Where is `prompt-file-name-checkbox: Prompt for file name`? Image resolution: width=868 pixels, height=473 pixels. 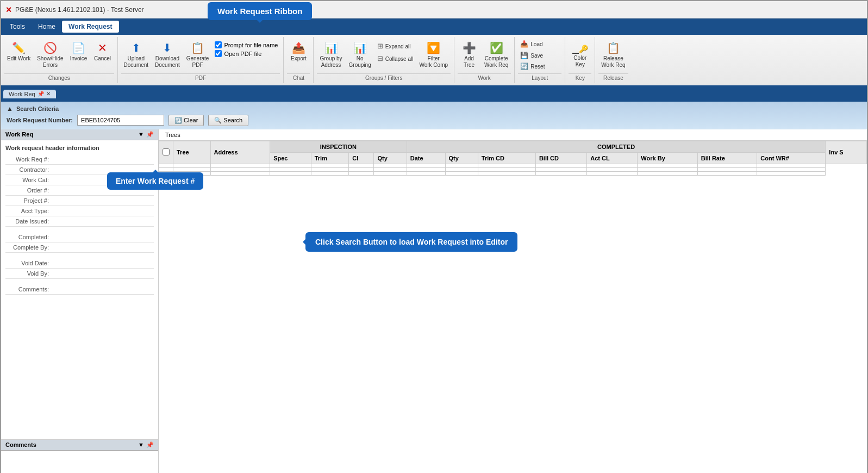 prompt-file-name-checkbox: Prompt for file name is located at coordinates (246, 45).